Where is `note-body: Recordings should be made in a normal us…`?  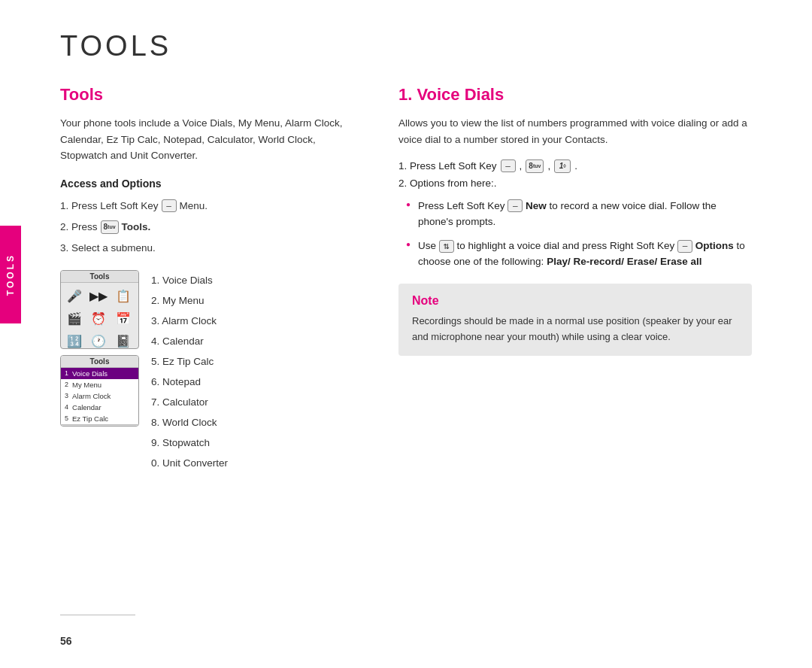 note-body: Recordings should be made in a normal us… is located at coordinates (575, 329).